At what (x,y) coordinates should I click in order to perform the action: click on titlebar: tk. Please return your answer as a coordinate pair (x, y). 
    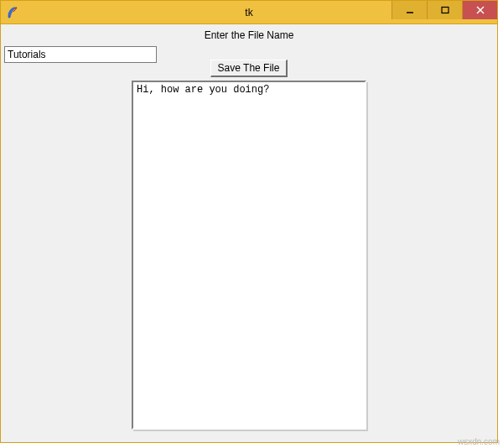
    Looking at the image, I should click on (249, 13).